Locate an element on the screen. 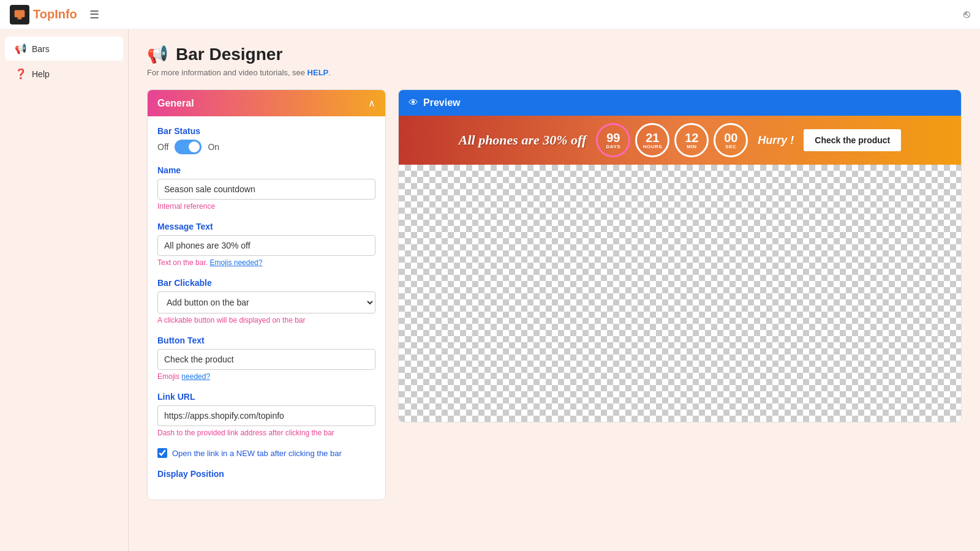  bar-clickable-label: Bar Clickable is located at coordinates (266, 283).